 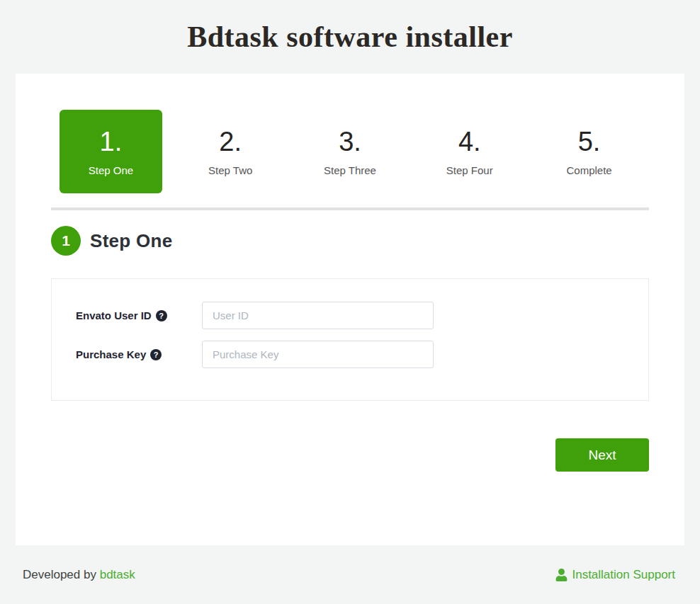 What do you see at coordinates (113, 316) in the screenshot?
I see `envato-user-id-label: Envato User ID` at bounding box center [113, 316].